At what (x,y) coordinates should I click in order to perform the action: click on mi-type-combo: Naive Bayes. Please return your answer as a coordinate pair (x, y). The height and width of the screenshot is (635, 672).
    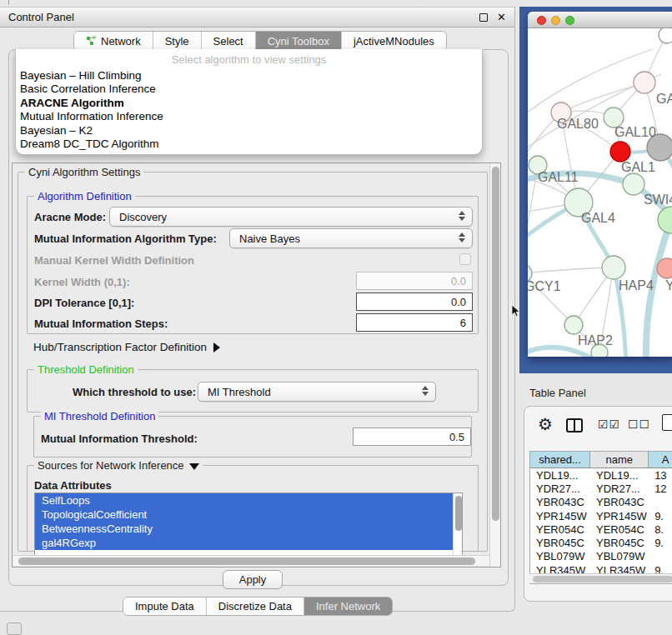
    Looking at the image, I should click on (351, 238).